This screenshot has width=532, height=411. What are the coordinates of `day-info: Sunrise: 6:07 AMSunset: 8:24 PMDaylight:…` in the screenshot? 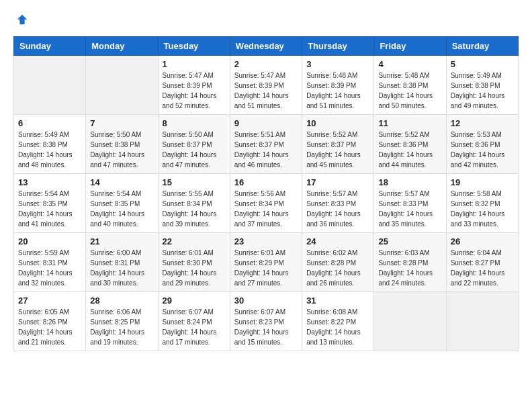 It's located at (194, 327).